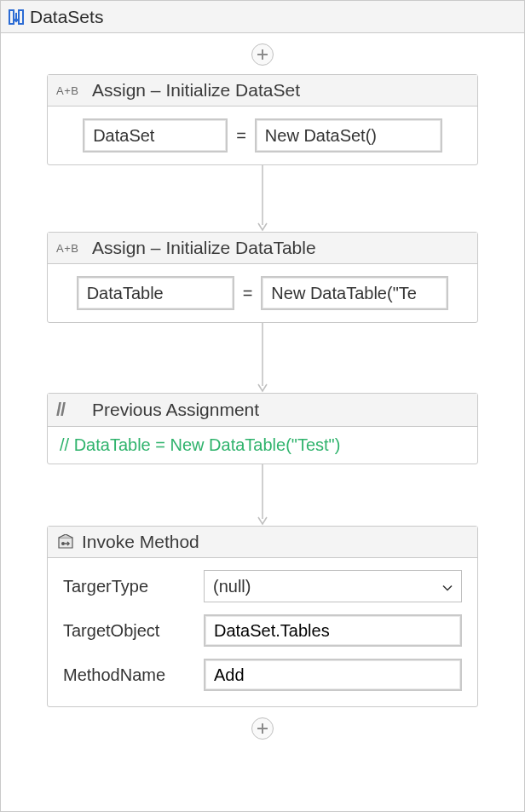  I want to click on activity-title: Invoke Method, so click(141, 542).